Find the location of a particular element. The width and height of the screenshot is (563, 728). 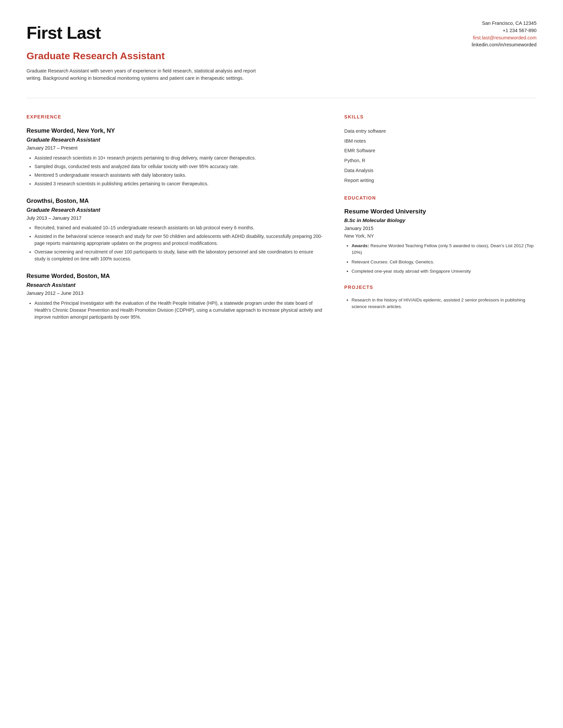

contact-address: San Francisco, CA 12345 is located at coordinates (490, 23).